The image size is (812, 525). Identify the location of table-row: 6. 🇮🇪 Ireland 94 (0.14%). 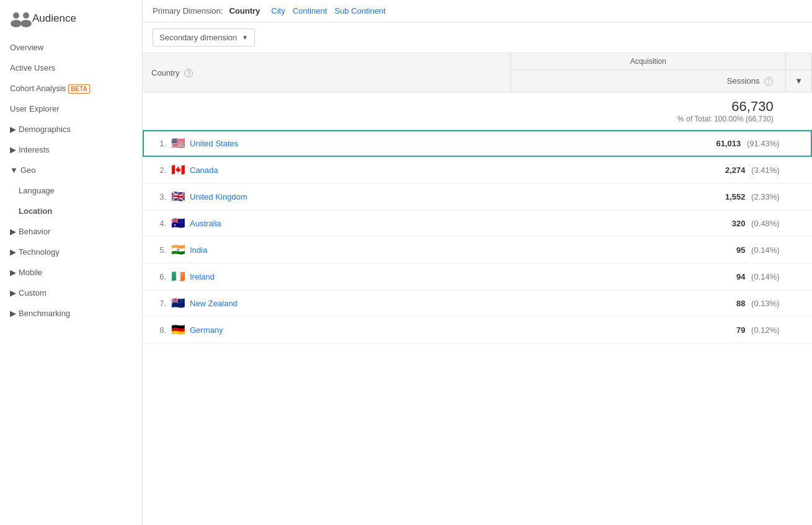
(478, 276).